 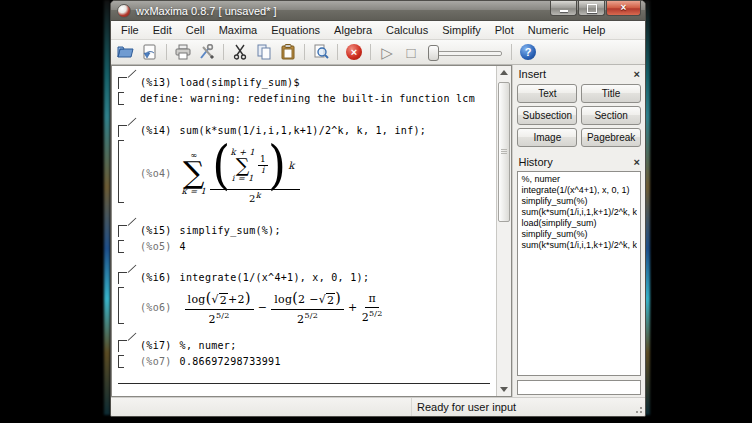 What do you see at coordinates (316, 278) in the screenshot?
I see `input-line: (%i6)integrate(1/(x^4+1), x, 0, 1);` at bounding box center [316, 278].